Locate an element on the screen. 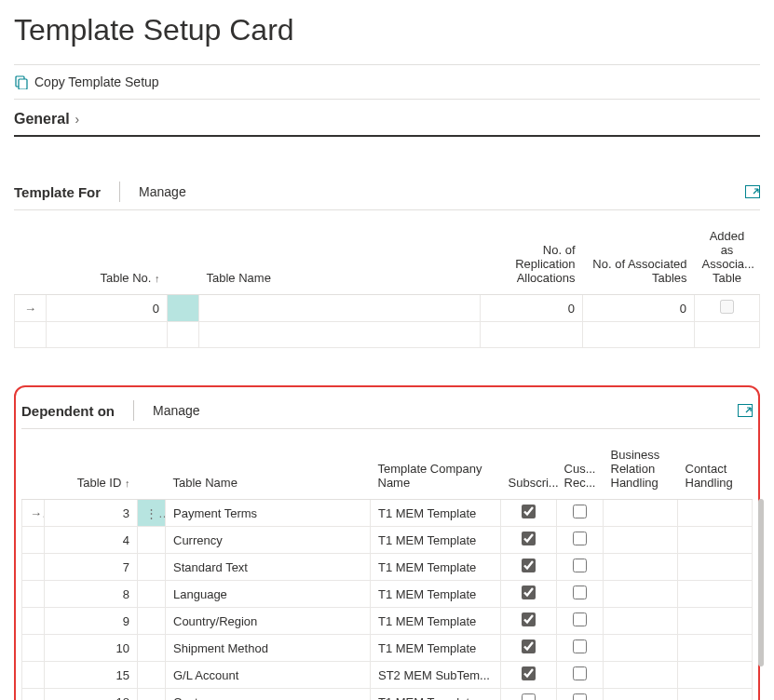  table-row: →000 is located at coordinates (387, 309).